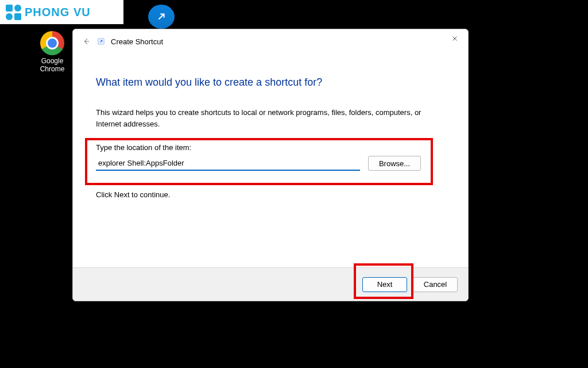 The height and width of the screenshot is (368, 588). I want to click on next-button: Next, so click(385, 285).